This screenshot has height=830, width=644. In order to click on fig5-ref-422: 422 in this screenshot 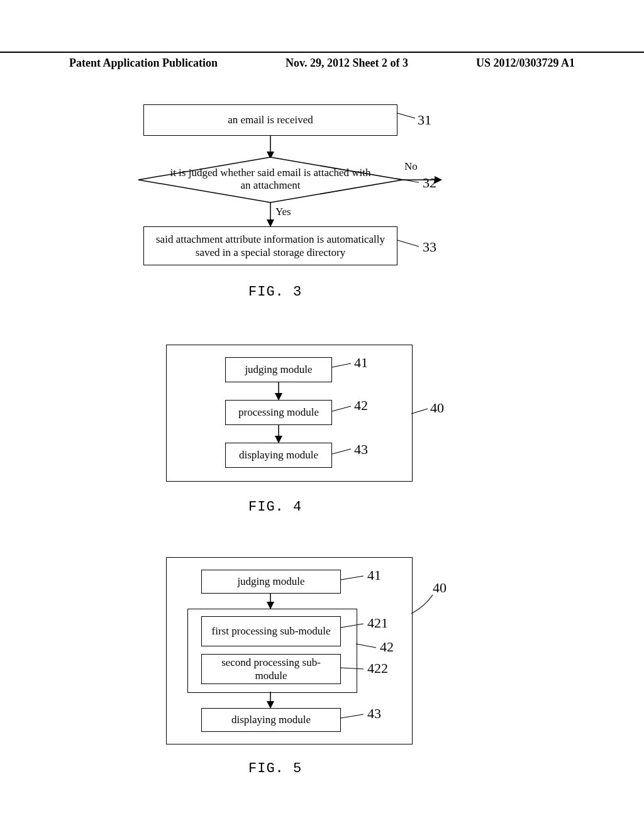, I will do `click(377, 668)`.